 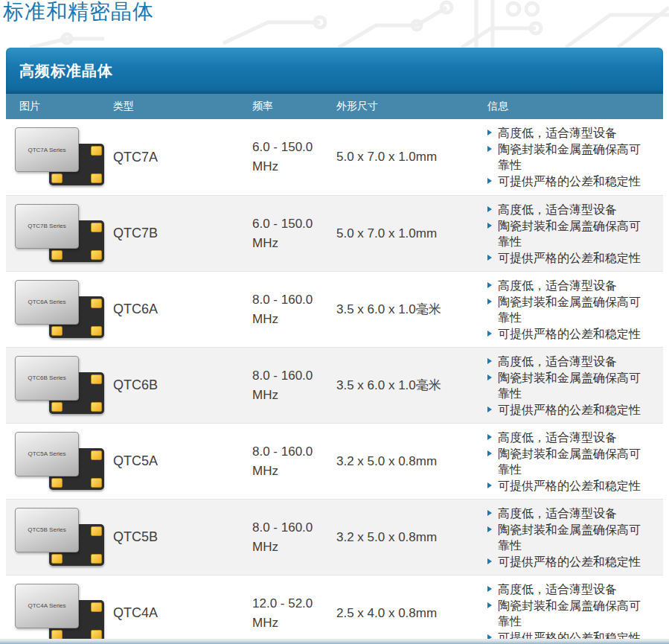 What do you see at coordinates (388, 310) in the screenshot?
I see `dimensions-value: 3.5 x 6.0 x 1.0毫米` at bounding box center [388, 310].